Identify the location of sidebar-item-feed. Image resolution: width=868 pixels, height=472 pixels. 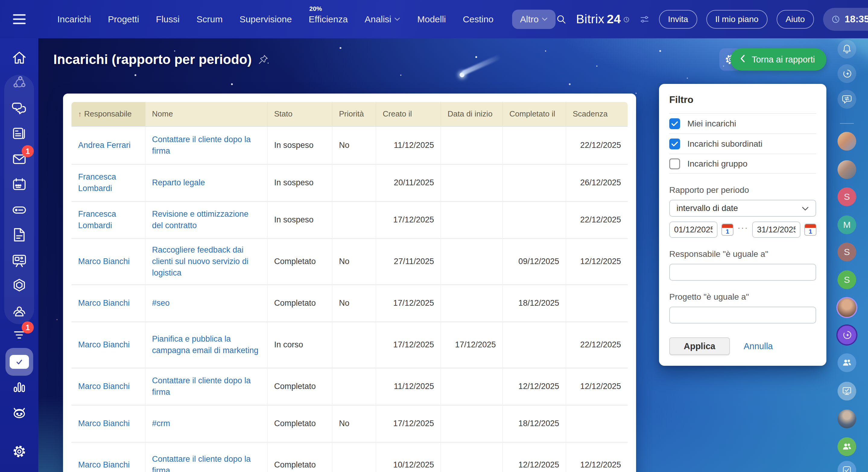
(19, 134).